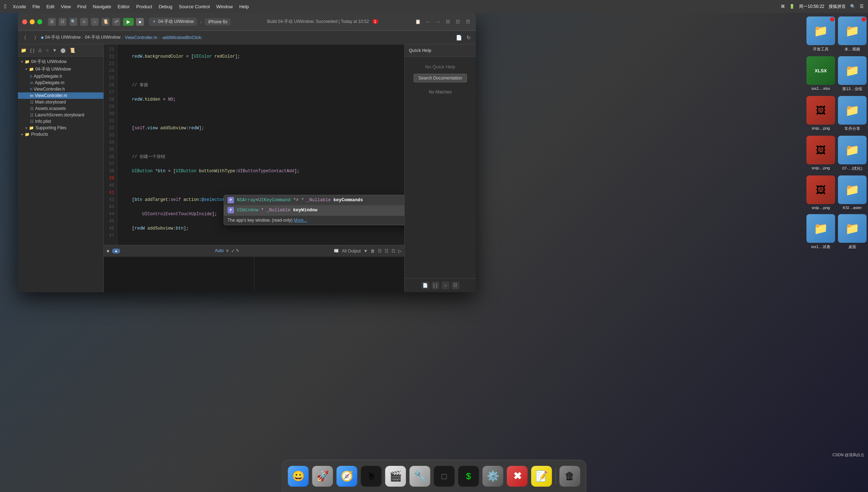 This screenshot has width=868, height=492. What do you see at coordinates (35, 38) in the screenshot?
I see `nav-right-icon: 〉` at bounding box center [35, 38].